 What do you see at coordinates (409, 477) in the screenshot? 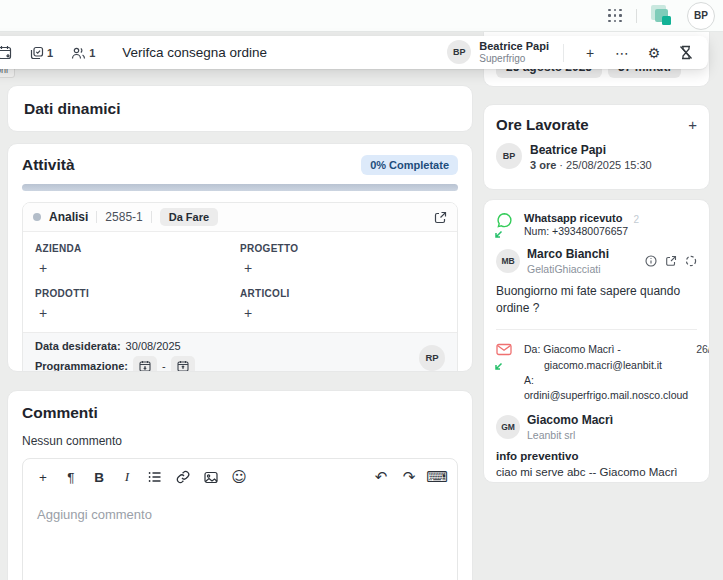
I see `redo-icon: ↷` at bounding box center [409, 477].